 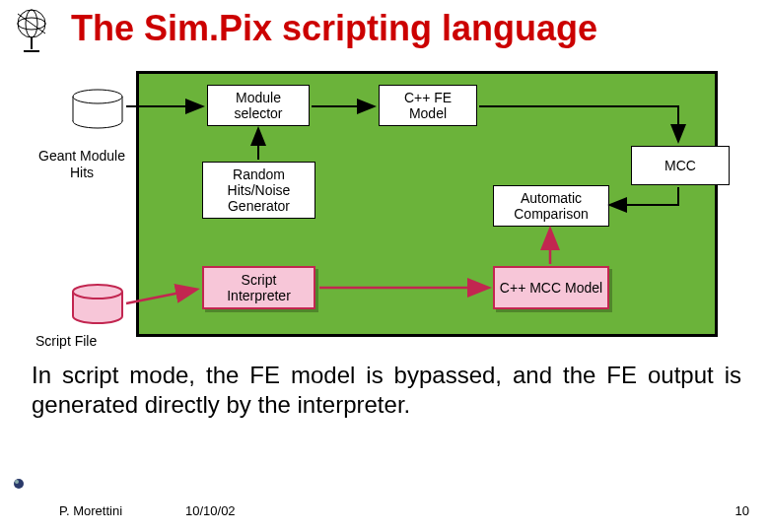 I want to click on module-selector-box: Module selector, so click(x=258, y=105).